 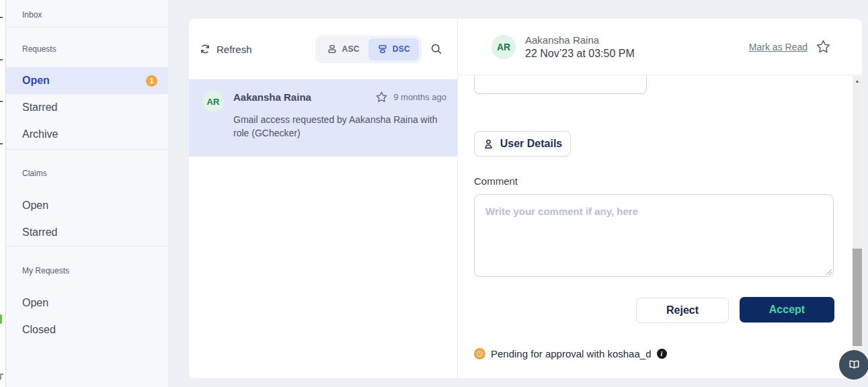 I want to click on sort-asc-button: ASC, so click(x=343, y=50).